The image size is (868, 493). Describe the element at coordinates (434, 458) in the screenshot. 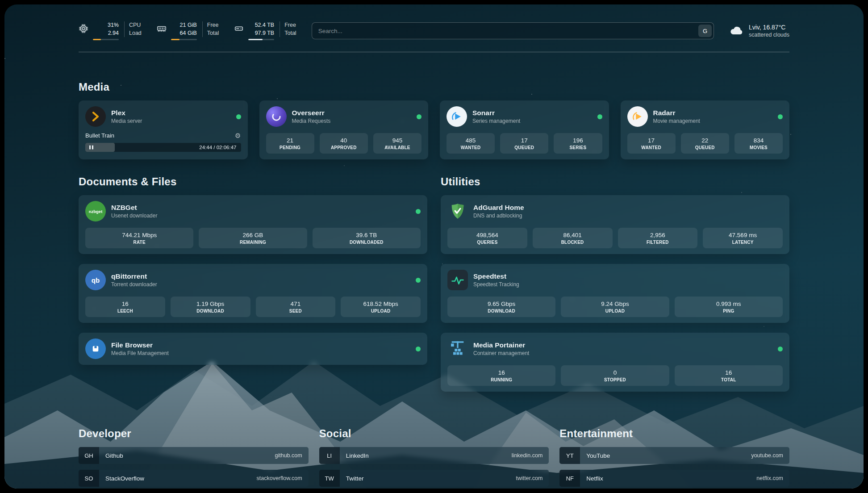

I see `section-social: Social LI LinkedIn linkedin.com TW Twitt…` at that location.